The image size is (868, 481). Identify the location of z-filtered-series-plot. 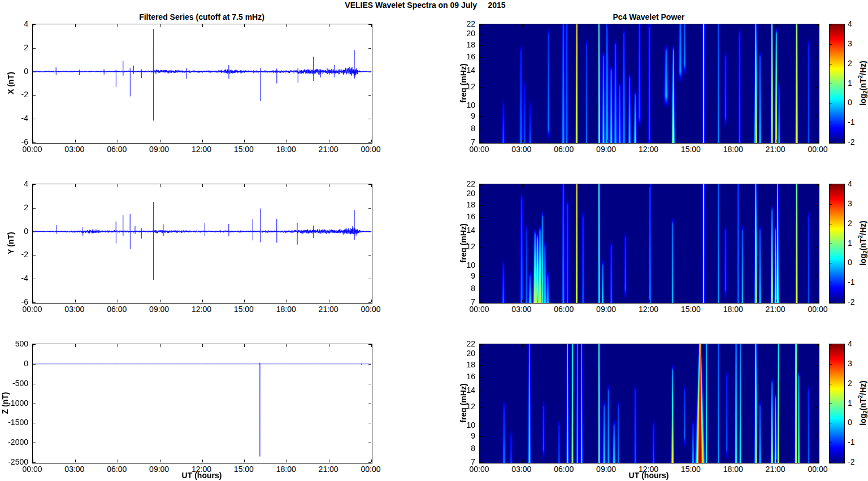
(202, 404).